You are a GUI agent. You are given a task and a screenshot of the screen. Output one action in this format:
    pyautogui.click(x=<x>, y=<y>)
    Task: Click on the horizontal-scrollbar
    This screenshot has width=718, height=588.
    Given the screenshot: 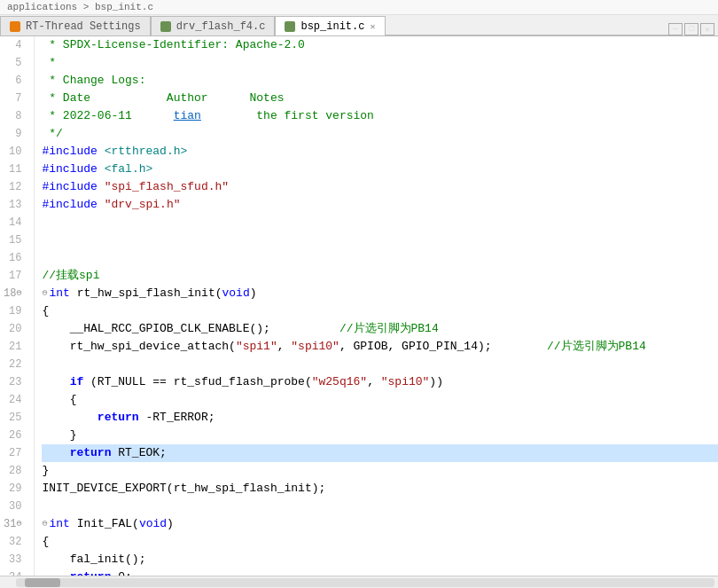 What is the action you would take?
    pyautogui.click(x=359, y=582)
    